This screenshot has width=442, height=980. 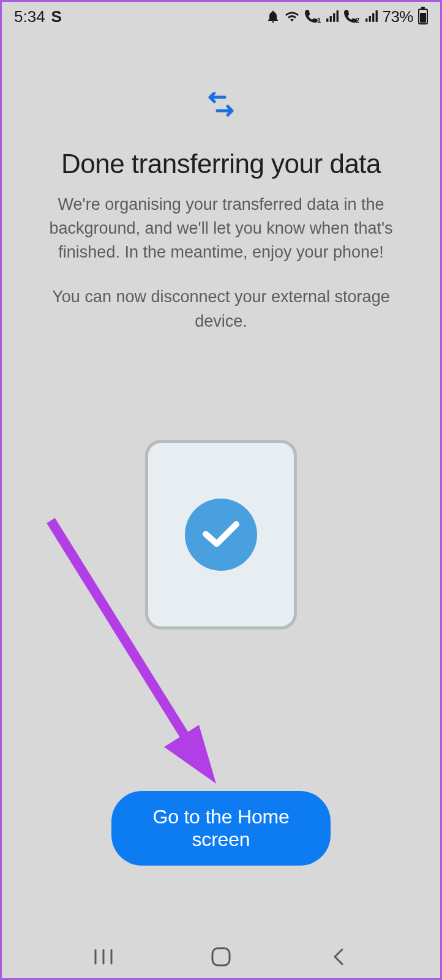 I want to click on nav-back-button, so click(x=339, y=957).